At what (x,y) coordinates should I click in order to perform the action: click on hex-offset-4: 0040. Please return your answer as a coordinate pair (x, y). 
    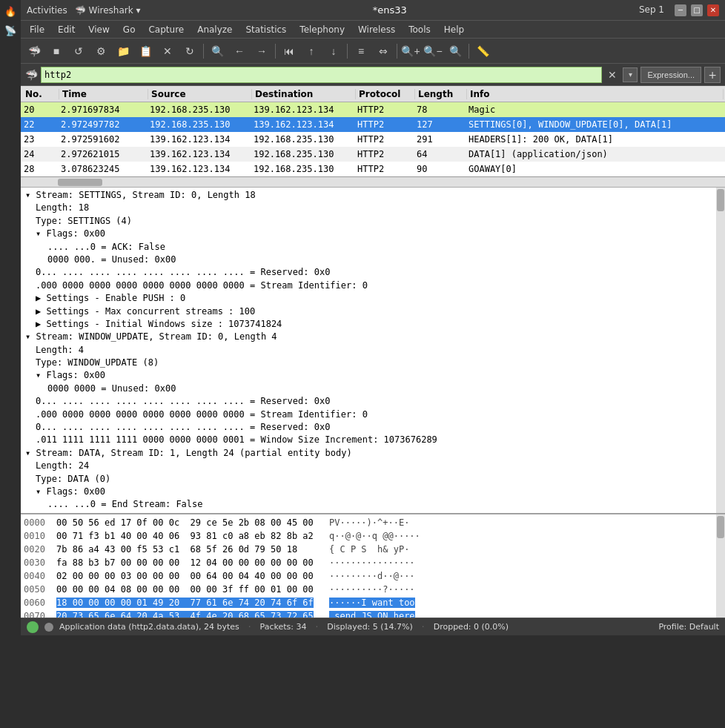
    Looking at the image, I should click on (37, 576).